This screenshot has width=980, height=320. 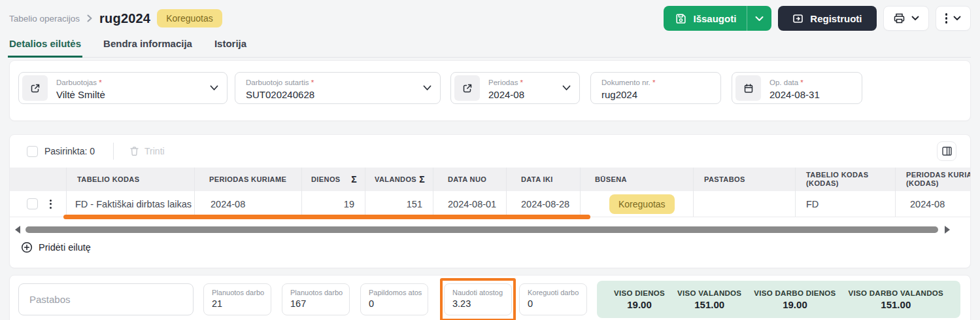 I want to click on save-button: Išsaugoti, so click(x=718, y=18).